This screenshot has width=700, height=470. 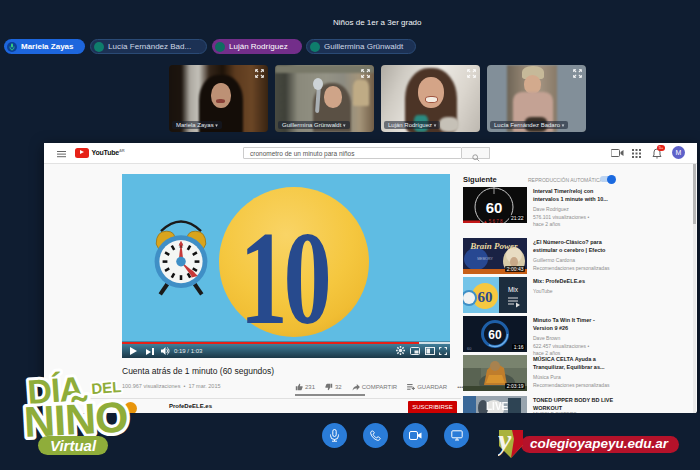 I want to click on svg-text: ▲ 5 6 7 8, so click(x=493, y=222).